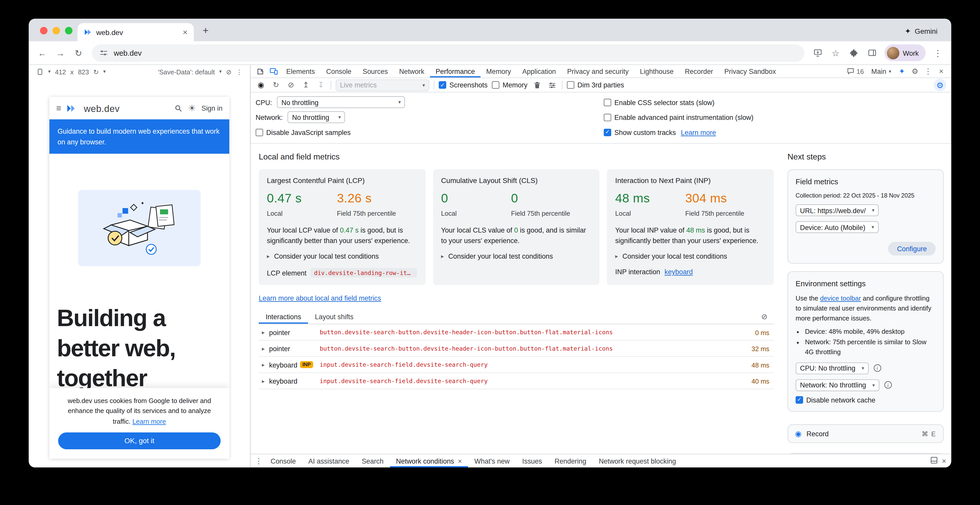 This screenshot has height=505, width=980. Describe the element at coordinates (341, 102) in the screenshot. I see `cpu-throttling-select: No throttling ▾` at that location.